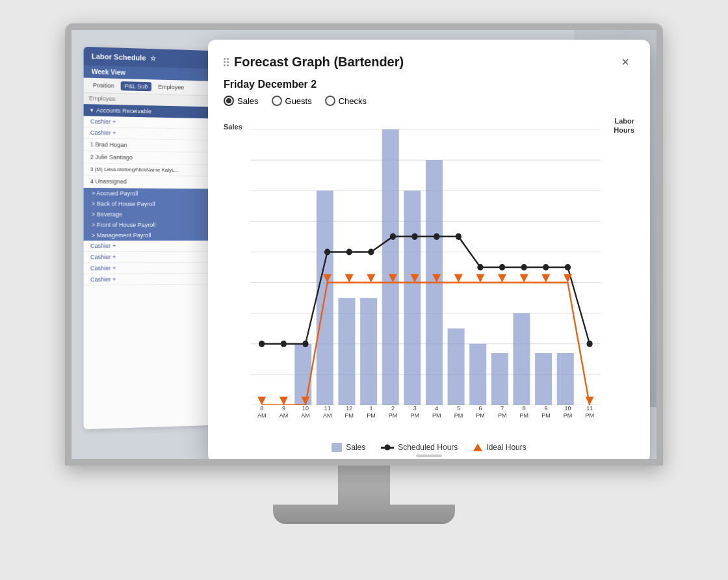  Describe the element at coordinates (480, 412) in the screenshot. I see `x-label-6pm: 6PM` at that location.